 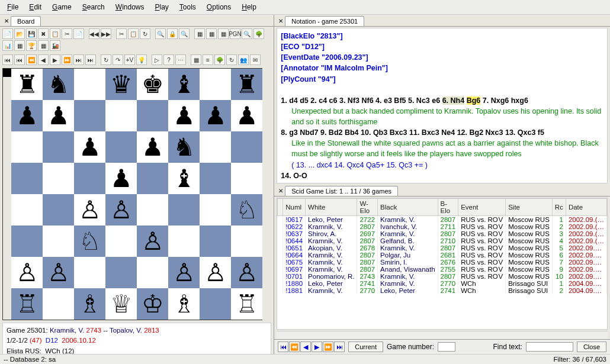 What do you see at coordinates (235, 34) in the screenshot?
I see `toolbar-button: PGN` at bounding box center [235, 34].